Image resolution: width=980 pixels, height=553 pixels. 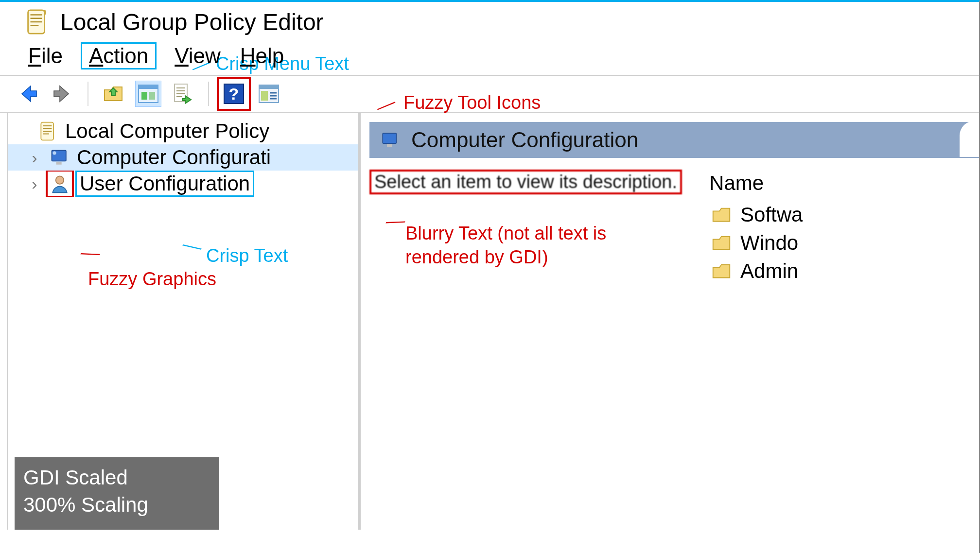 I want to click on menu-help: Help, so click(x=262, y=56).